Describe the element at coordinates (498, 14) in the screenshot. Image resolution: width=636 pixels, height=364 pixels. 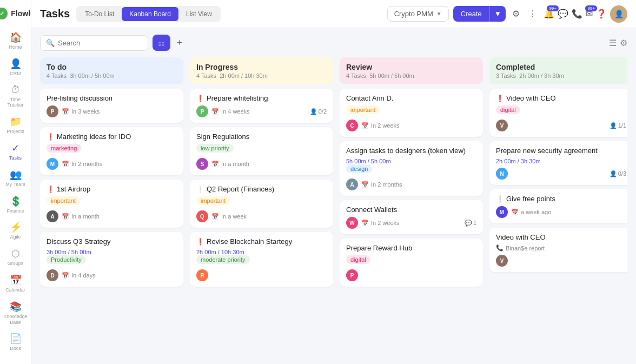
I see `create-dropdown-button: ▼` at that location.